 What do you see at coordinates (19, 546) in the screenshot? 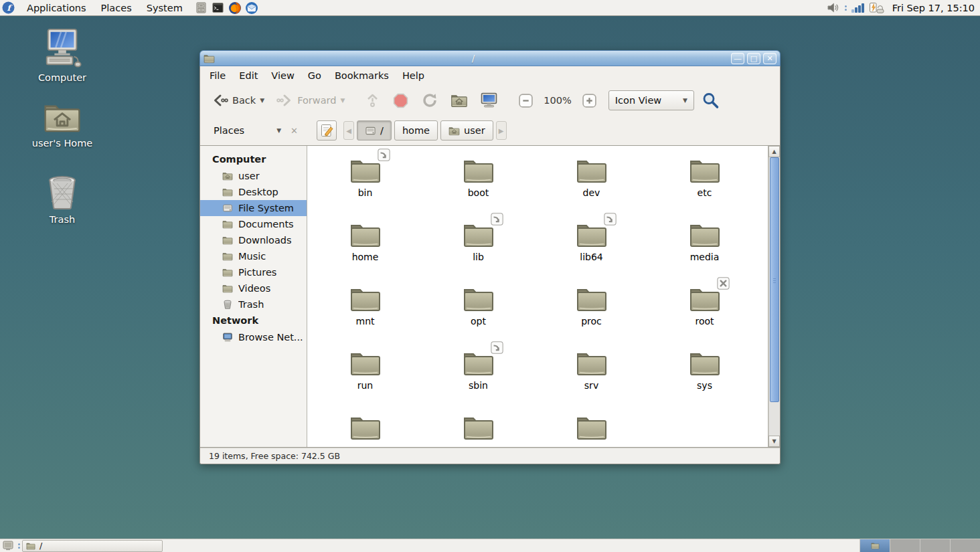
I see `window-list-handle` at bounding box center [19, 546].